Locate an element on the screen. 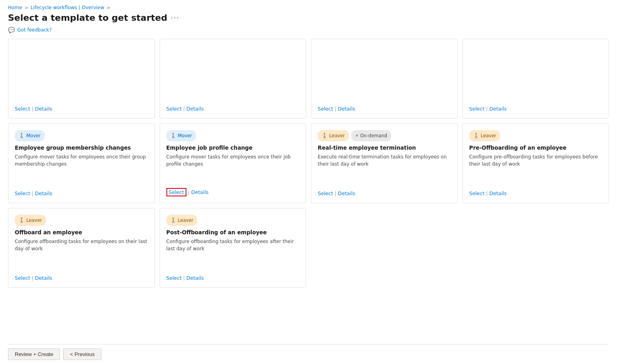 Image resolution: width=617 pixels, height=364 pixels. select-link-7: Select is located at coordinates (326, 193).